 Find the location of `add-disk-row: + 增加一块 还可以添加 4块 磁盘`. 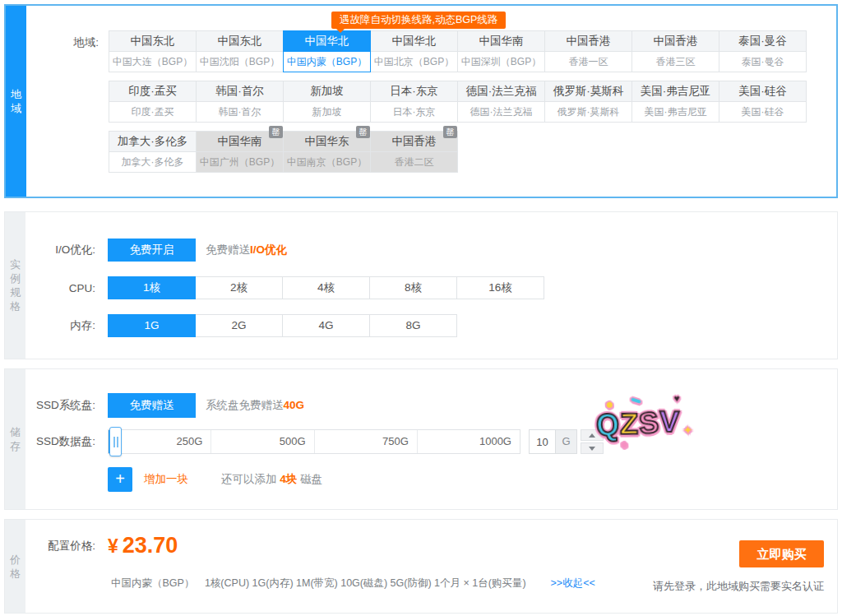

add-disk-row: + 增加一块 还可以添加 4块 磁盘 is located at coordinates (431, 479).